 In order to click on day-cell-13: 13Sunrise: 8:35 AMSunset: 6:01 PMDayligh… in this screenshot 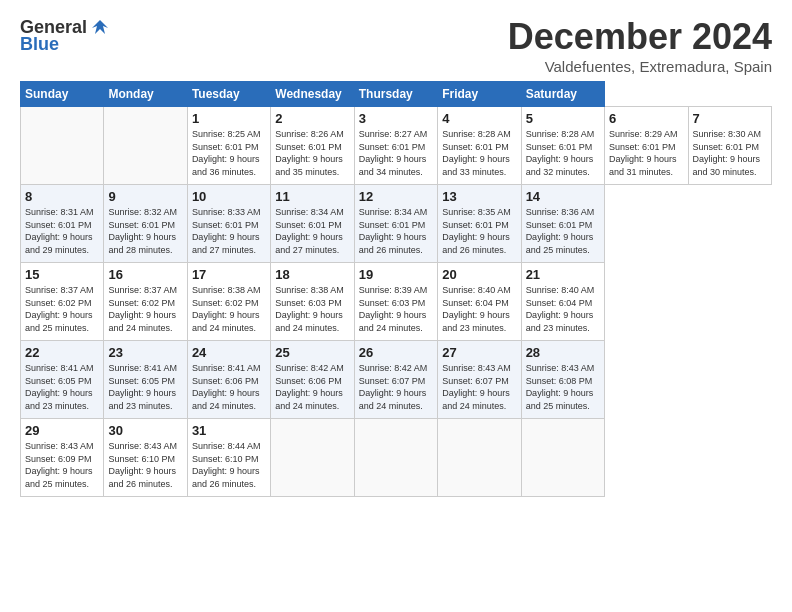, I will do `click(480, 224)`.